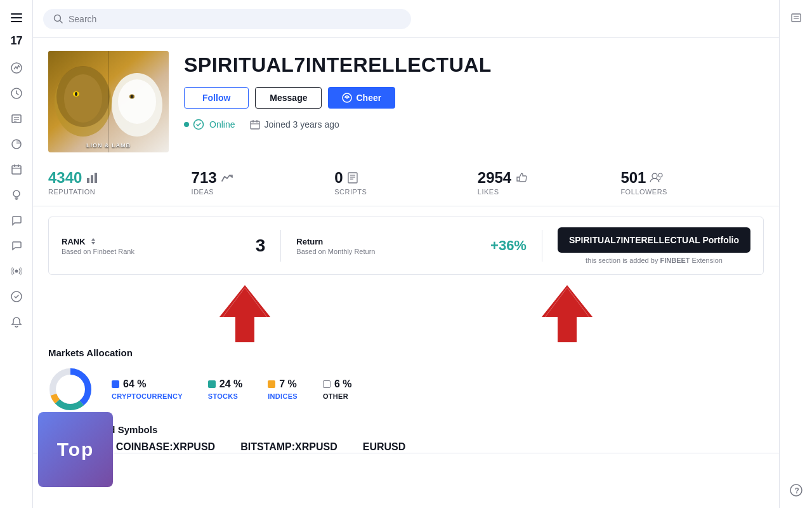 The width and height of the screenshot is (812, 508). What do you see at coordinates (227, 178) in the screenshot?
I see `ideas-icon` at bounding box center [227, 178].